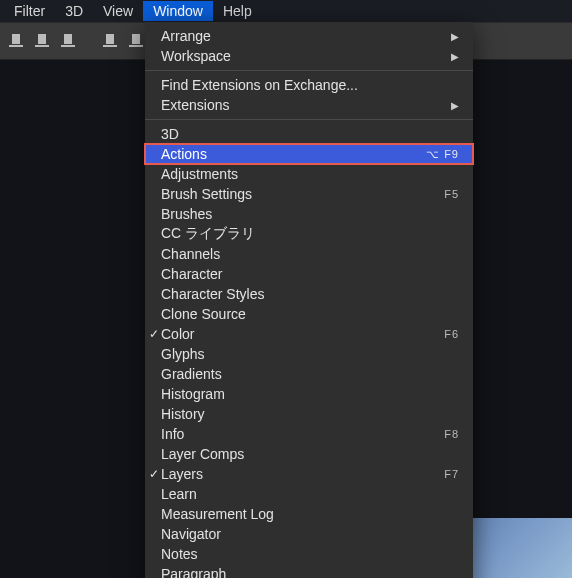 Image resolution: width=572 pixels, height=578 pixels. What do you see at coordinates (309, 571) in the screenshot?
I see `menu-item-paragraph: Paragraph` at bounding box center [309, 571].